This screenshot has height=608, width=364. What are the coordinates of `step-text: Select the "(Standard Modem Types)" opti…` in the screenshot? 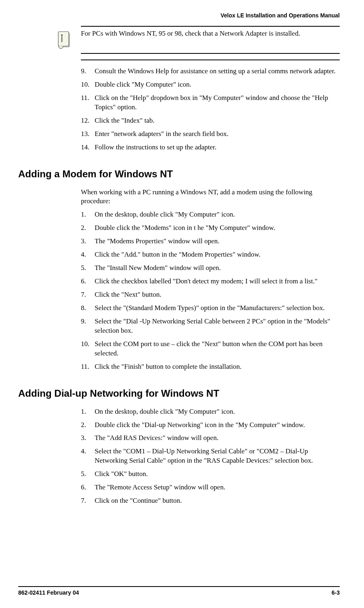 It's located at (210, 308).